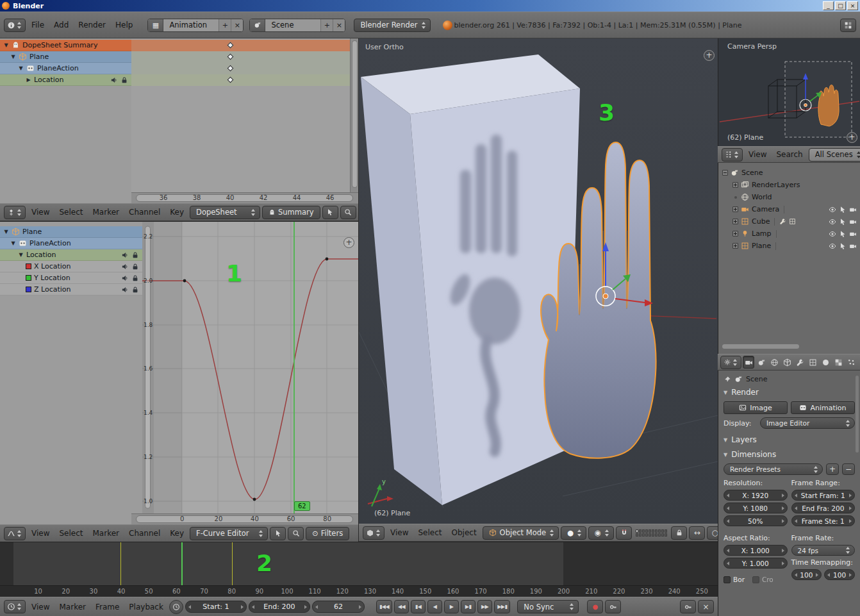 This screenshot has width=860, height=616. What do you see at coordinates (774, 362) in the screenshot?
I see `tab-world` at bounding box center [774, 362].